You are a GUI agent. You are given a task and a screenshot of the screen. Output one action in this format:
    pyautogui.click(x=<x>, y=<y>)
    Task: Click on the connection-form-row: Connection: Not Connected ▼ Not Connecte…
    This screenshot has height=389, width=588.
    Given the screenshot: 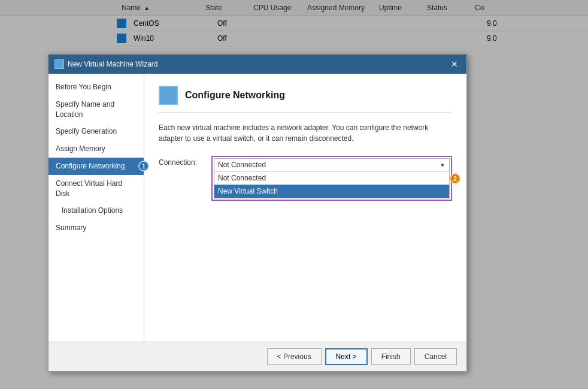 What is the action you would take?
    pyautogui.click(x=305, y=179)
    